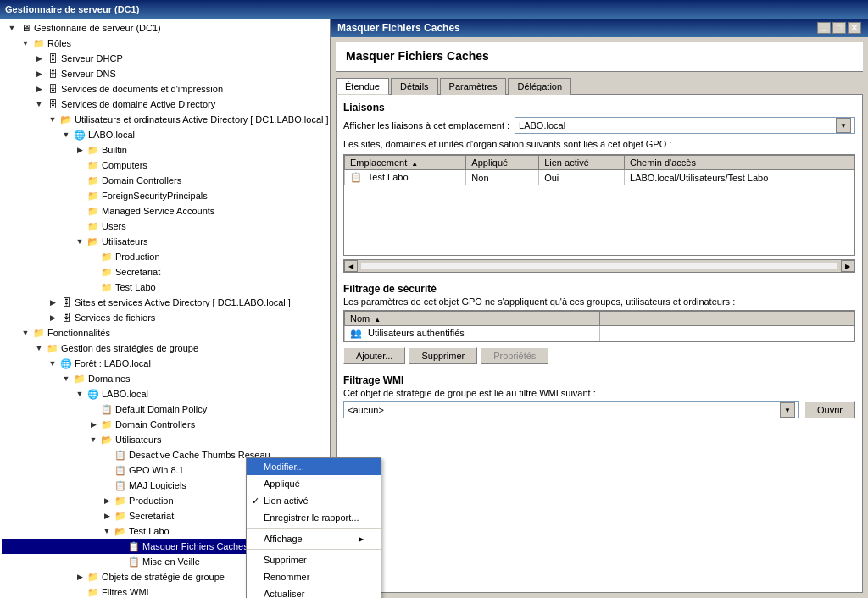 This screenshot has width=868, height=598. Describe the element at coordinates (134, 562) in the screenshot. I see `miseen-icon: 📋` at that location.